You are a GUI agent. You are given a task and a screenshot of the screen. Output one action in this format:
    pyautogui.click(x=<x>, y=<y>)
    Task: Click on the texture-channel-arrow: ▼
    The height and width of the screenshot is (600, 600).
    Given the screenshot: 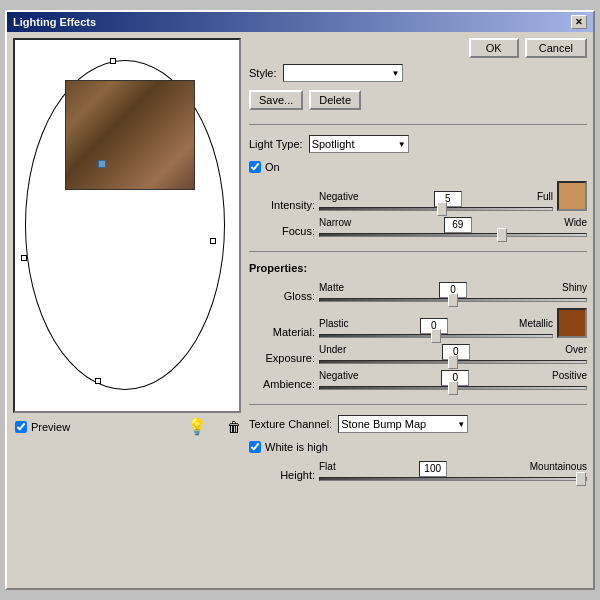 What is the action you would take?
    pyautogui.click(x=461, y=424)
    